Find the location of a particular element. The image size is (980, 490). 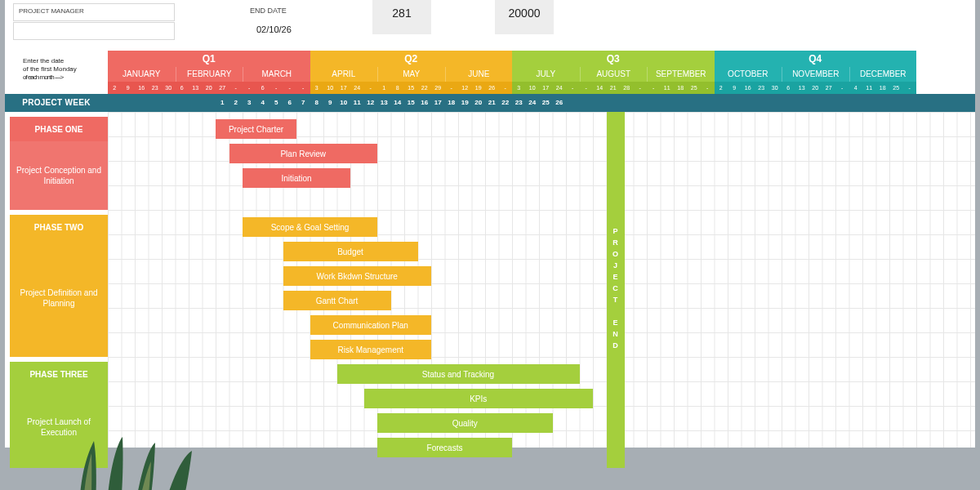

quarter-q4: Q4 is located at coordinates (816, 59).